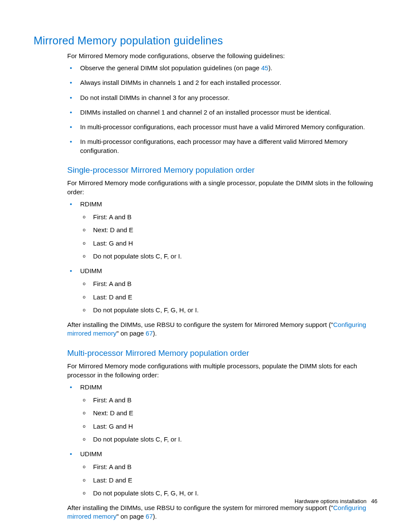  Describe the element at coordinates (331, 501) in the screenshot. I see `footer-text: Hardware options installation` at that location.